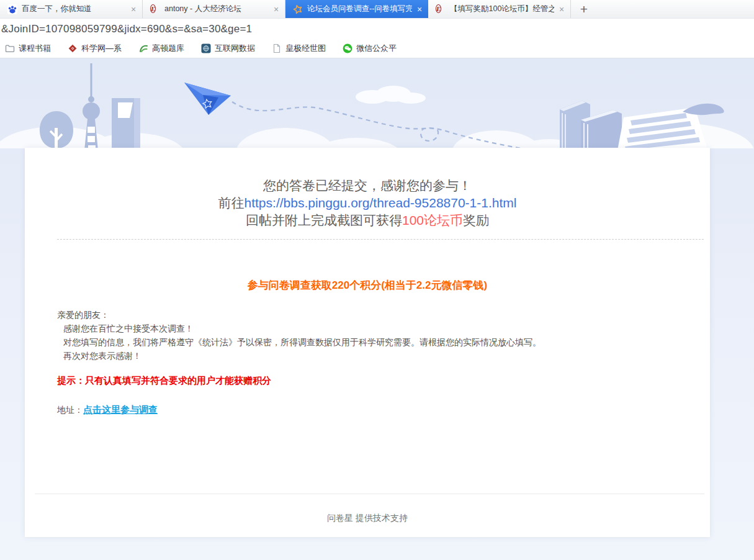 The height and width of the screenshot is (560, 754). Describe the element at coordinates (376, 48) in the screenshot. I see `bookmark-label: 微信公众平` at that location.